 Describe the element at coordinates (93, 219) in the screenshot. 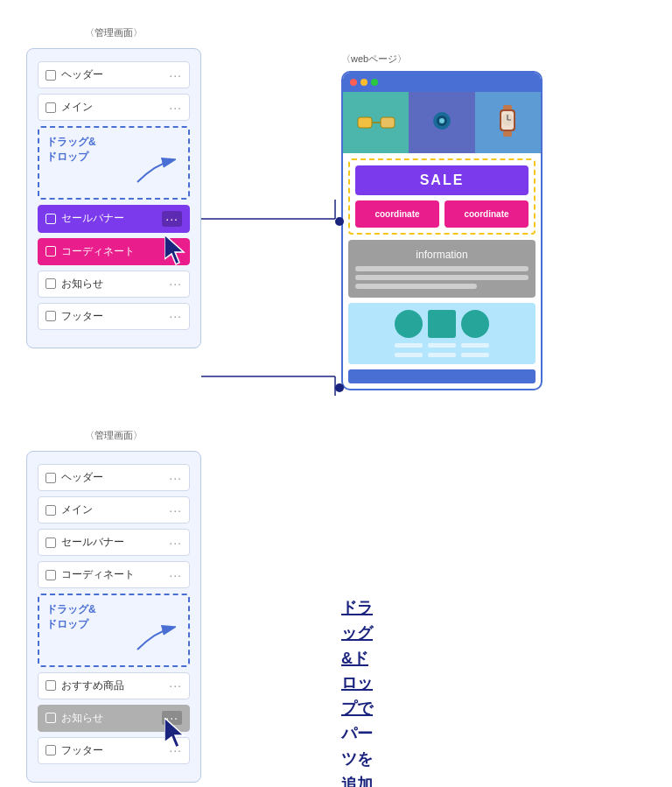

I see `row-label-sale: セールバナー` at that location.